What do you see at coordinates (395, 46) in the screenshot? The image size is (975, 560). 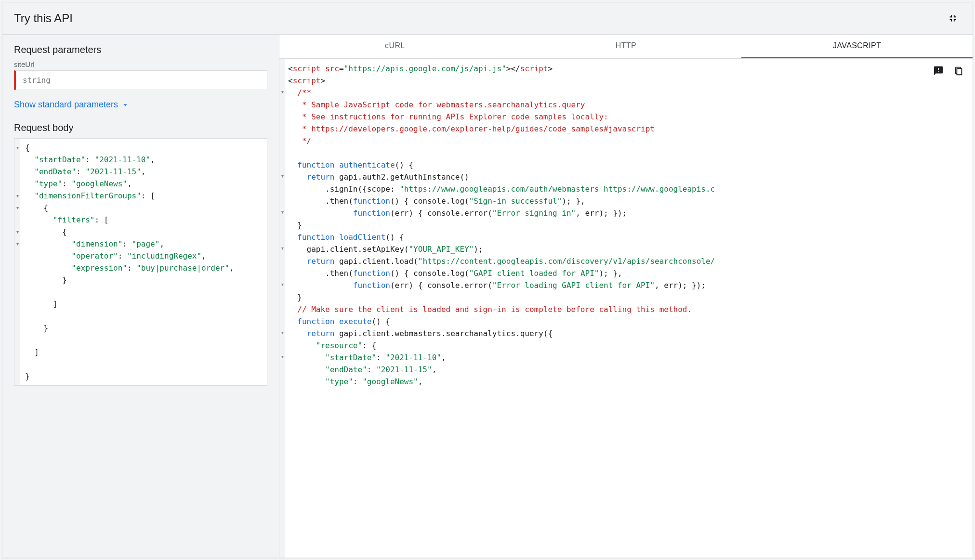 I see `tab-curl: cURL` at bounding box center [395, 46].